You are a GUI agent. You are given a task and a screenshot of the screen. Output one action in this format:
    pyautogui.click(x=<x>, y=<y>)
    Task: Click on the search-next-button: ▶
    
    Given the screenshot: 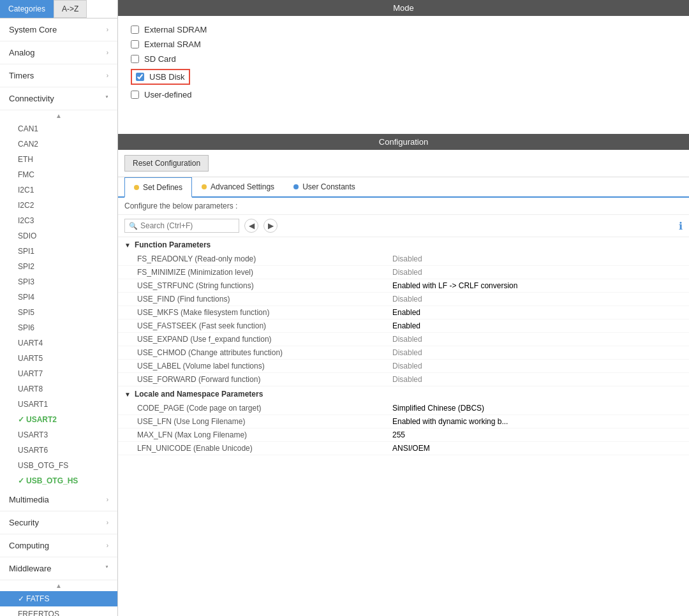 What is the action you would take?
    pyautogui.click(x=270, y=226)
    